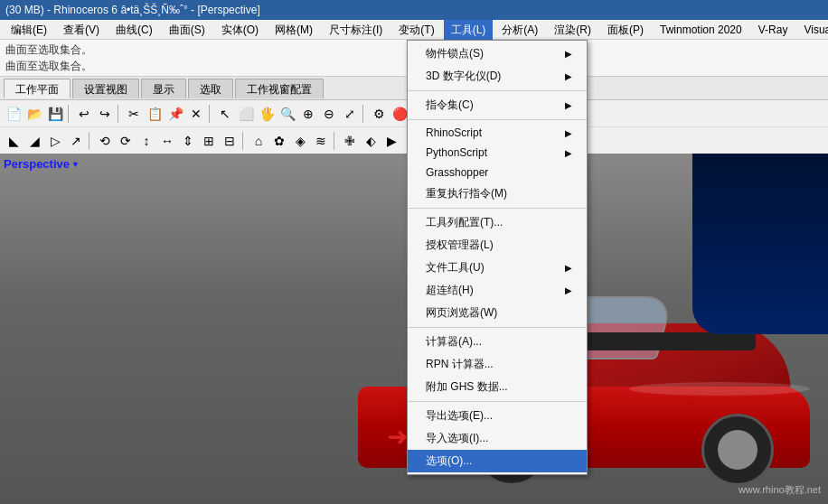 The height and width of the screenshot is (504, 828). I want to click on menu-item-transform: 变动(T), so click(416, 30).